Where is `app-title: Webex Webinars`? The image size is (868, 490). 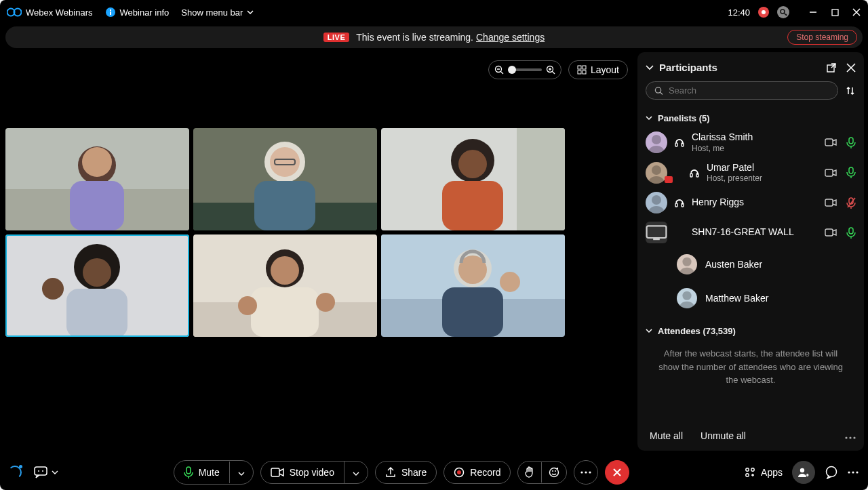 app-title: Webex Webinars is located at coordinates (50, 12).